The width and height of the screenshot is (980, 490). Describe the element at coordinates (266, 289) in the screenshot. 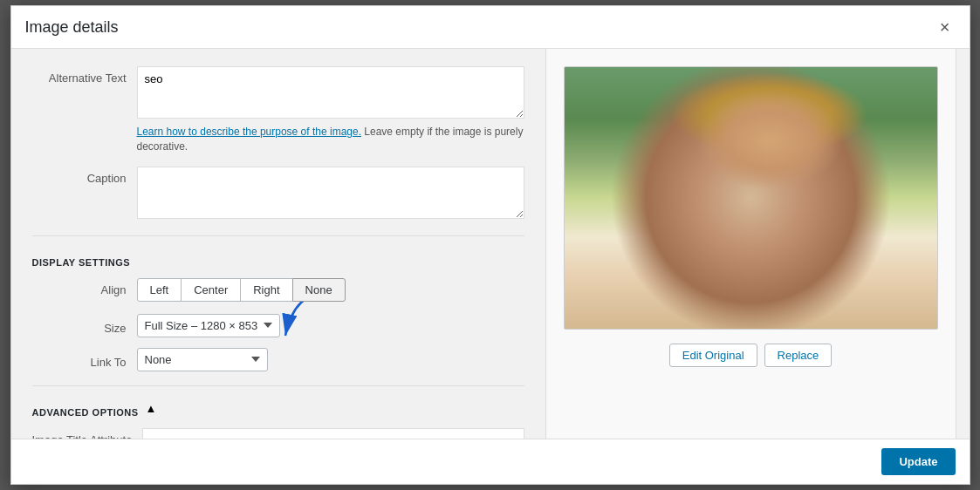

I see `align-right-button: Right` at that location.